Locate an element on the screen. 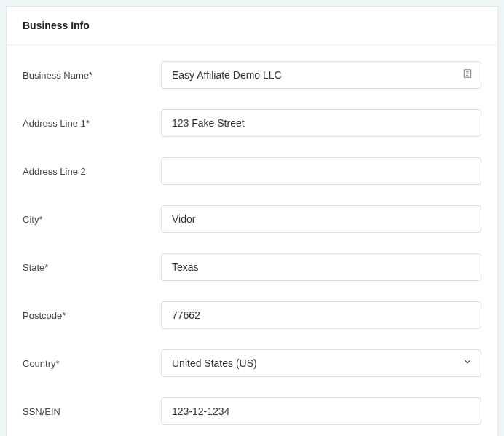  ssn-ein-label: SSN/EIN is located at coordinates (92, 412).